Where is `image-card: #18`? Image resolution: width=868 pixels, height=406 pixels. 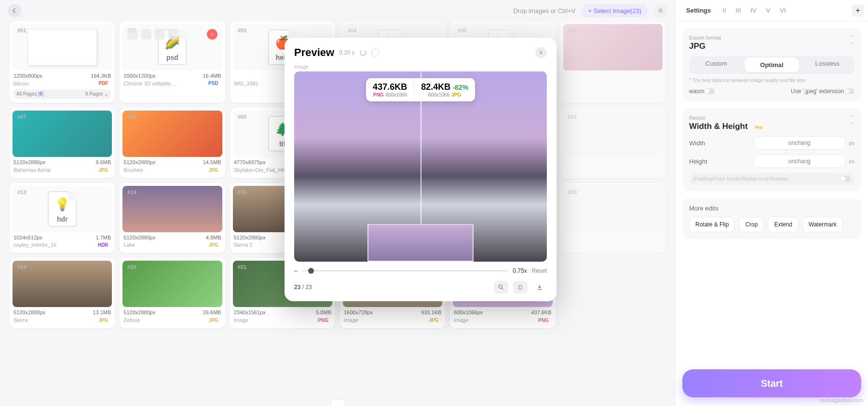 image-card: #18 is located at coordinates (613, 218).